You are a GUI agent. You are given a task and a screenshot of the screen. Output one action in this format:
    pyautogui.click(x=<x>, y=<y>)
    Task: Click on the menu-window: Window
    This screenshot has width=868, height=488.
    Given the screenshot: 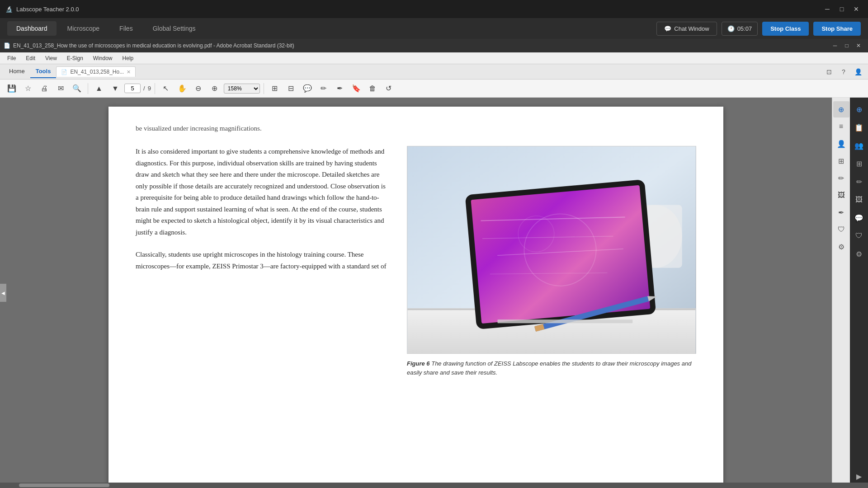 What is the action you would take?
    pyautogui.click(x=103, y=58)
    